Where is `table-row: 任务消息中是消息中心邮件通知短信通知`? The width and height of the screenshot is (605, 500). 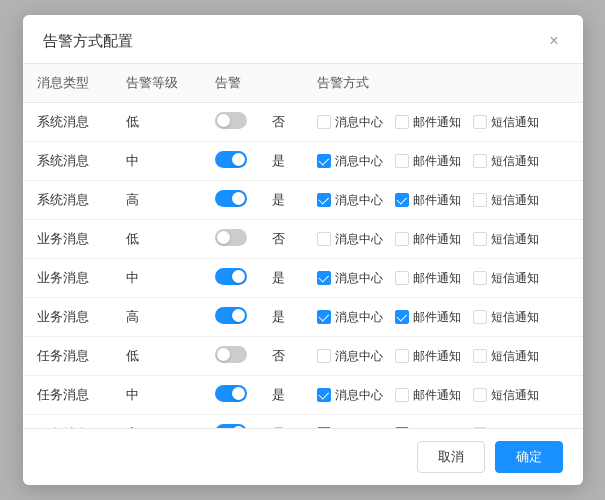 table-row: 任务消息中是消息中心邮件通知短信通知 is located at coordinates (303, 396).